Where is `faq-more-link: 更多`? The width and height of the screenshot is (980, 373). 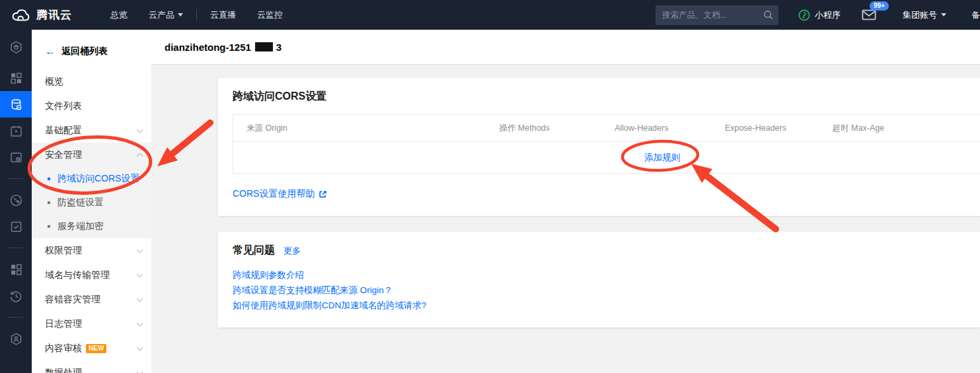
faq-more-link: 更多 is located at coordinates (292, 251).